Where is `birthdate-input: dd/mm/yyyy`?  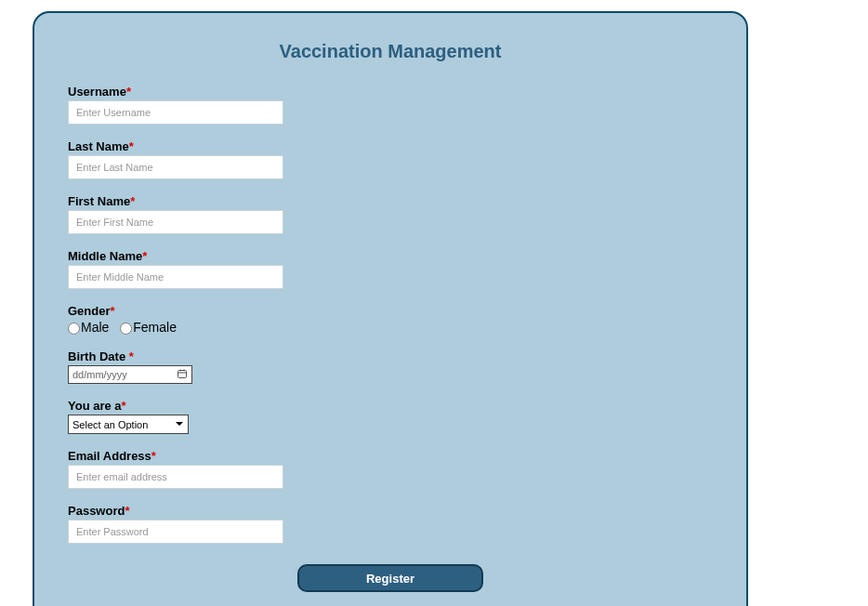 birthdate-input: dd/mm/yyyy is located at coordinates (130, 375).